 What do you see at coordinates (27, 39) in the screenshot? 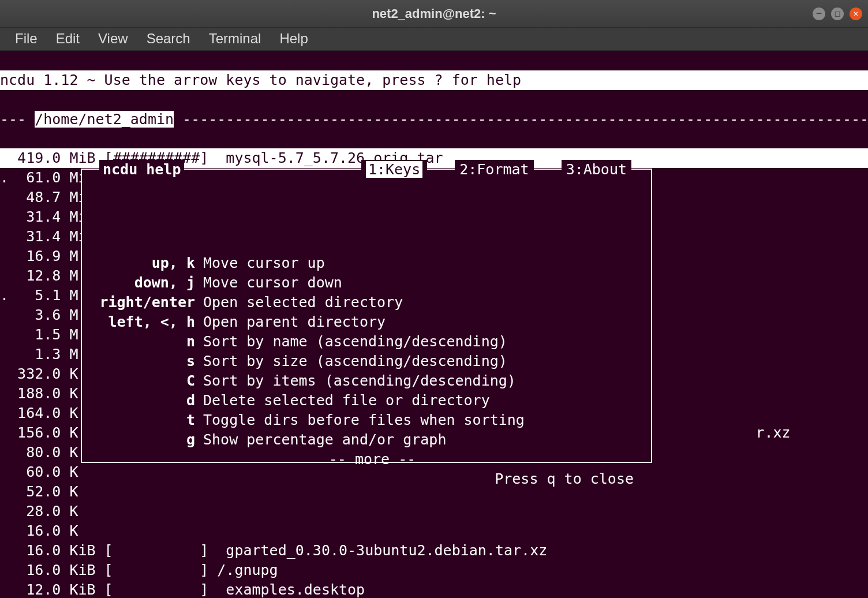
I see `menu-file: File` at bounding box center [27, 39].